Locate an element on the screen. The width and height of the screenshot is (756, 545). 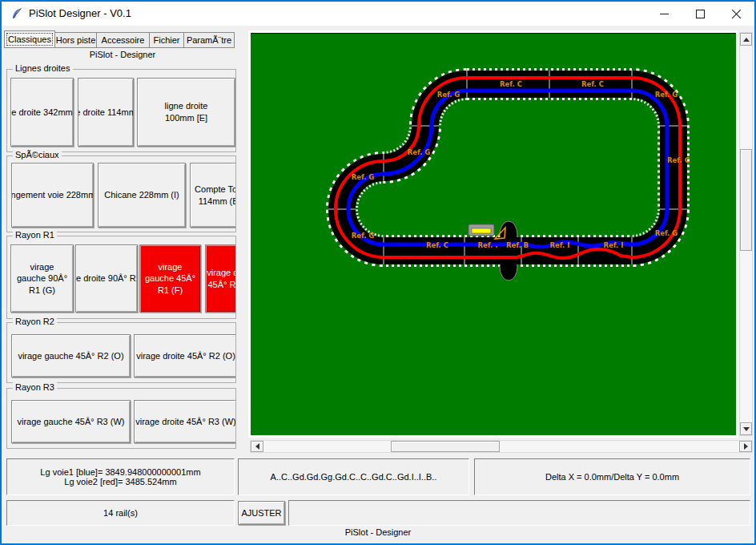
lane2-length-text: Lg voie2 [red]= 3485.524mm is located at coordinates (120, 482).